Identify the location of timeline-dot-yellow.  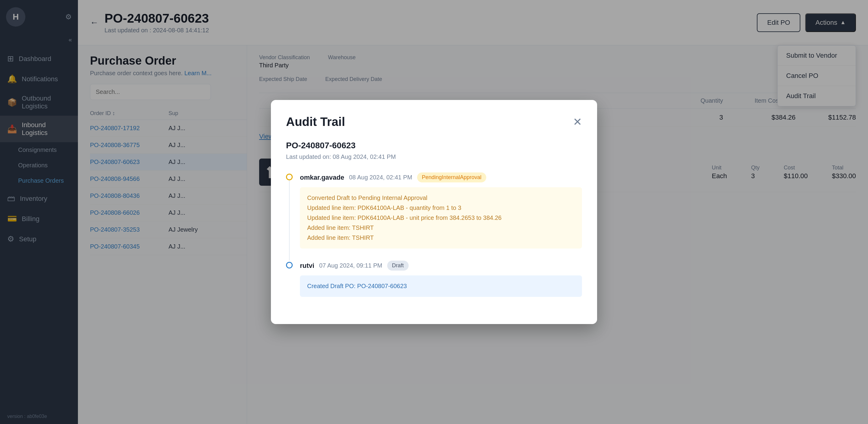
(289, 177).